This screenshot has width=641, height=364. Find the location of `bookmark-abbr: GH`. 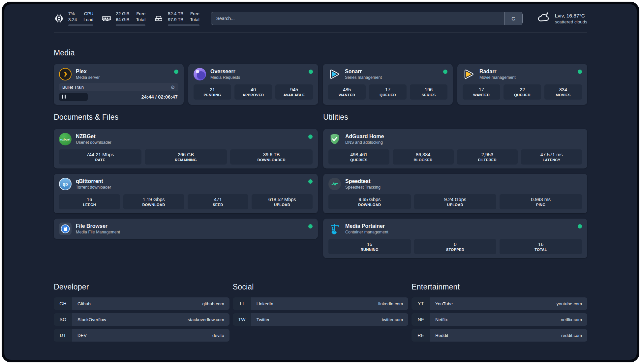

bookmark-abbr: GH is located at coordinates (63, 304).